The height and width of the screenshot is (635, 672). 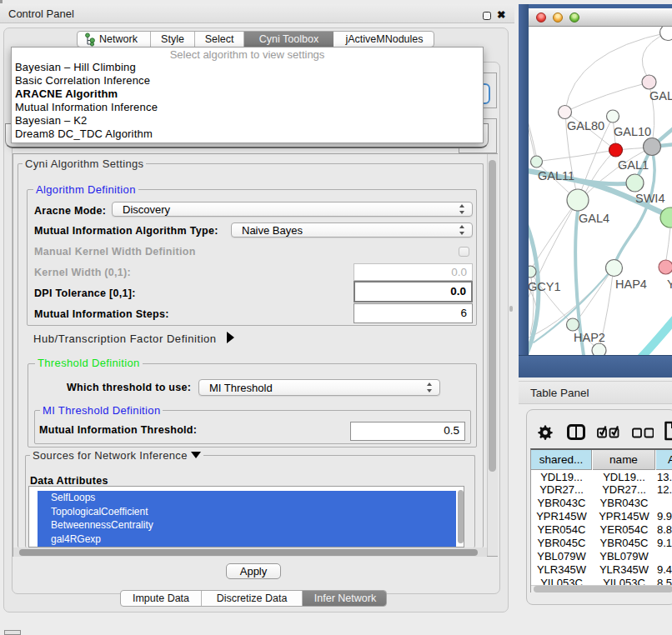 I want to click on svg-text: GAL1, so click(x=634, y=165).